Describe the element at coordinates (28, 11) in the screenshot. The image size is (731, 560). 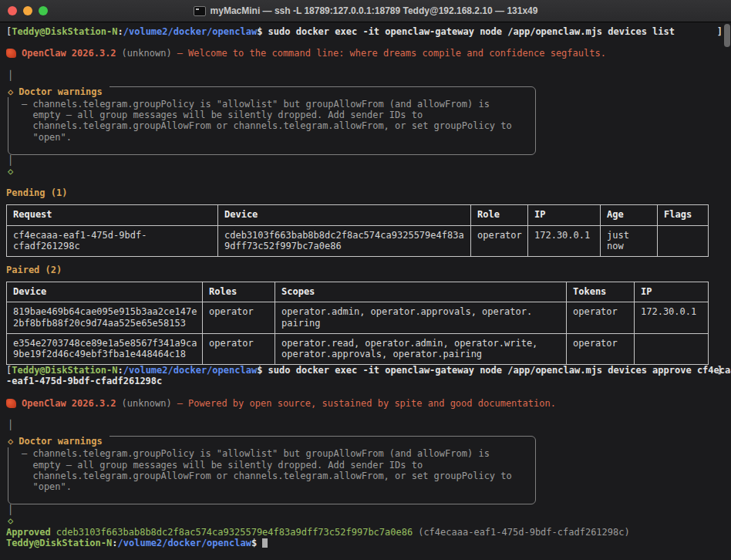
I see `minimize-button` at that location.